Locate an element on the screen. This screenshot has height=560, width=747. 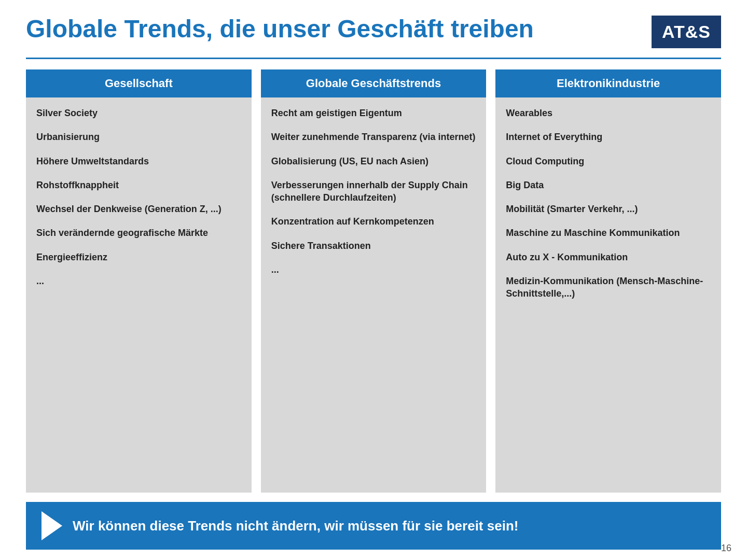
list-item: Sich verändernde geografische Märkte is located at coordinates (139, 233).